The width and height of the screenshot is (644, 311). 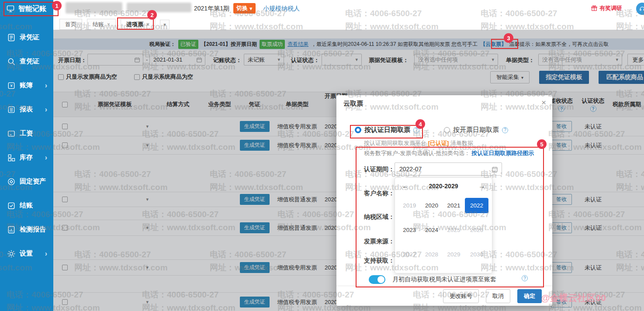 What do you see at coordinates (449, 153) in the screenshot?
I see `modal-path-hint: 税务数字账户-发票勾选确认-抵扣类勾选： 按认证日期取票路径图示` at bounding box center [449, 153].